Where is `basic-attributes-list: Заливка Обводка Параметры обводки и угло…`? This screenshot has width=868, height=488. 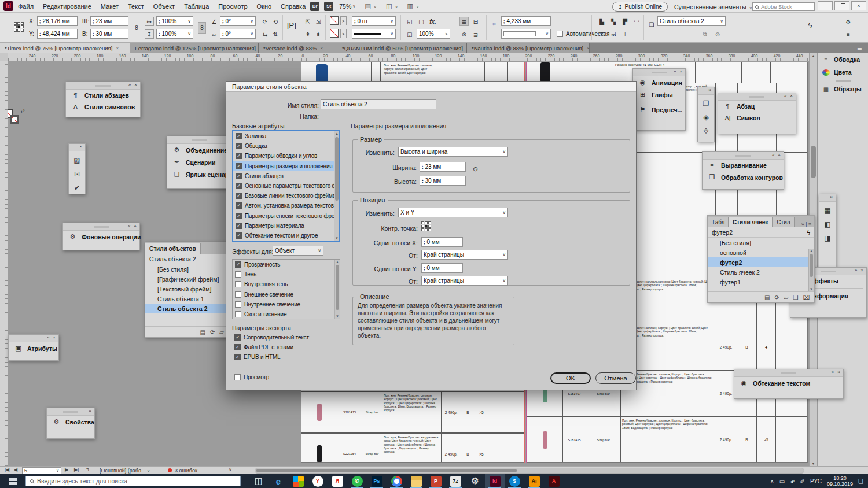
basic-attributes-list: Заливка Обводка Параметры обводки и угло… is located at coordinates (286, 186).